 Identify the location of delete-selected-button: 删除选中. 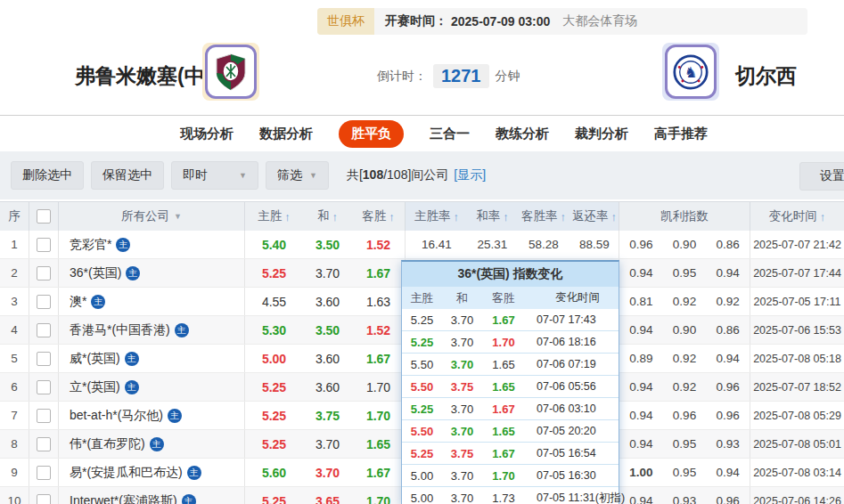
(47, 175).